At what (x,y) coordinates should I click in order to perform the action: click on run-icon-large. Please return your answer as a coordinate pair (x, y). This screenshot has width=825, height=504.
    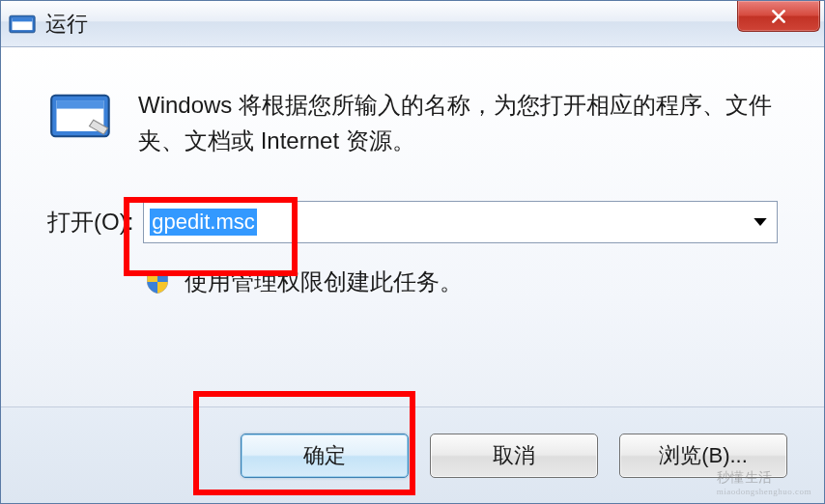
    Looking at the image, I should click on (81, 116).